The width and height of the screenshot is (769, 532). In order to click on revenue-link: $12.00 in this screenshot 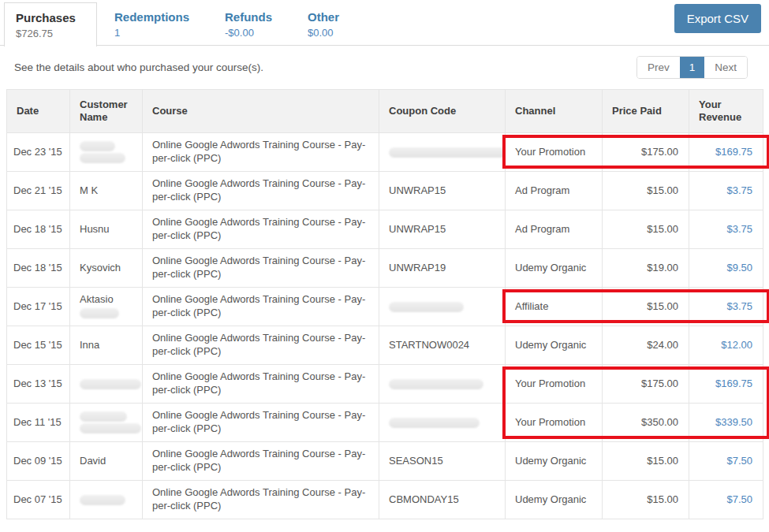, I will do `click(737, 345)`.